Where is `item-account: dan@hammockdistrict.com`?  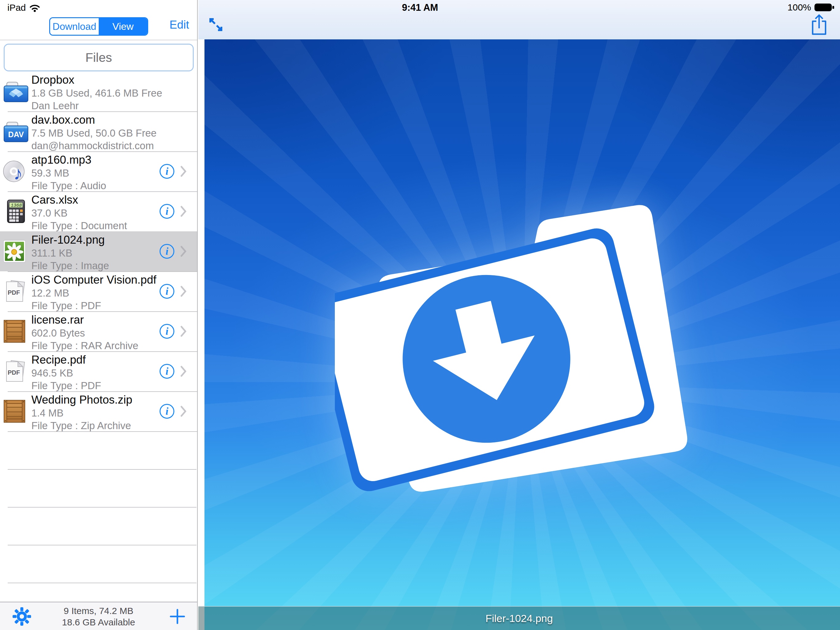 item-account: dan@hammockdistrict.com is located at coordinates (87, 146).